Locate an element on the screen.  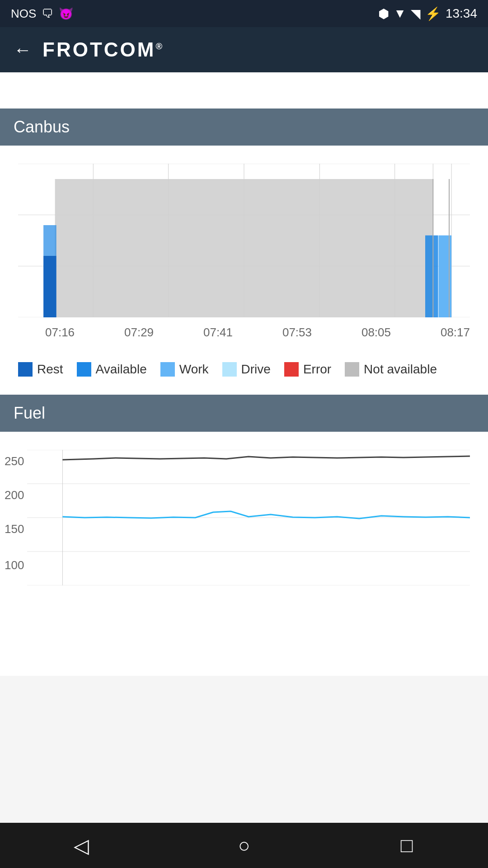
drive-label: Drive is located at coordinates (256, 369).